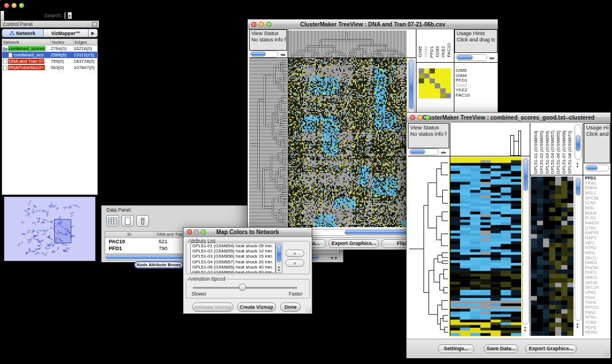 This screenshot has width=612, height=364. I want to click on attribute-list-item: GPL51-04 (GSM857) heat shock 20 min, so click(233, 262).